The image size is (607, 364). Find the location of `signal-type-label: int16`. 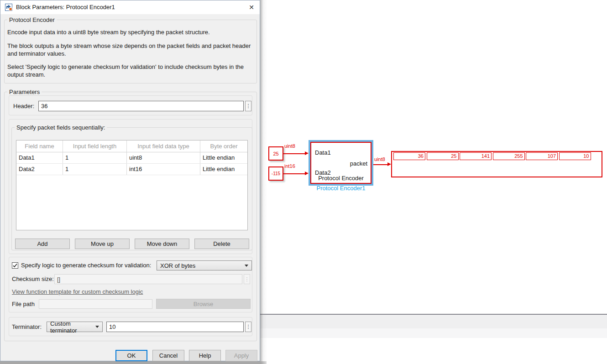

signal-type-label: int16 is located at coordinates (290, 166).